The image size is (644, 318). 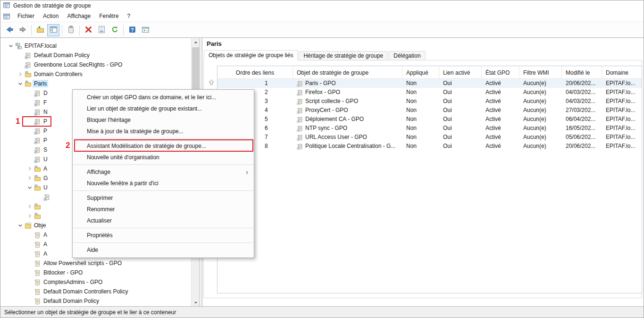 What do you see at coordinates (429, 119) in the screenshot?
I see `table-row: 5Déploiement CA - GPONonOuiActivéAucun(e…` at bounding box center [429, 119].